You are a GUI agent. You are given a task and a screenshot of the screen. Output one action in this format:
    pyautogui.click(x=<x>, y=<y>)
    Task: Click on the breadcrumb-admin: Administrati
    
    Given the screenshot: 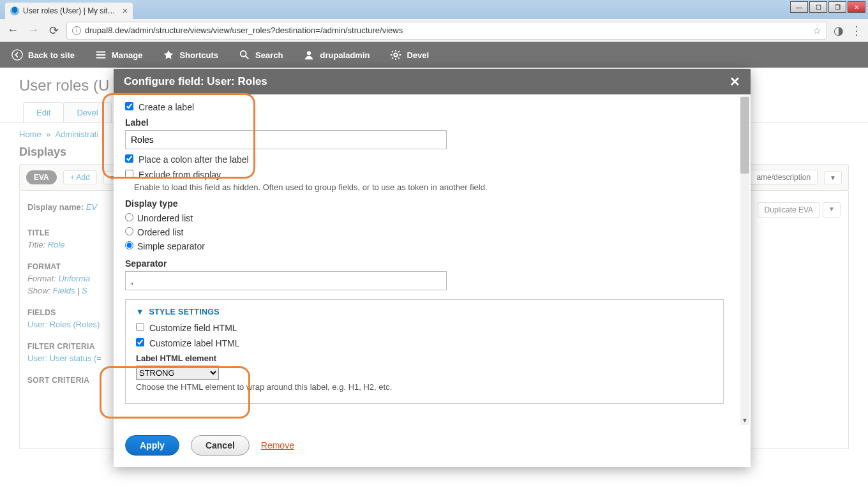 What is the action you would take?
    pyautogui.click(x=77, y=134)
    